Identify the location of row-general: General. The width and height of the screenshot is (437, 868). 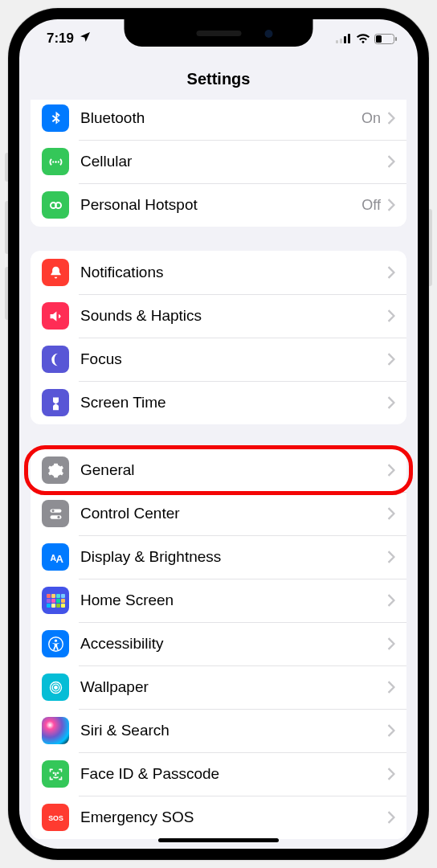
(218, 470).